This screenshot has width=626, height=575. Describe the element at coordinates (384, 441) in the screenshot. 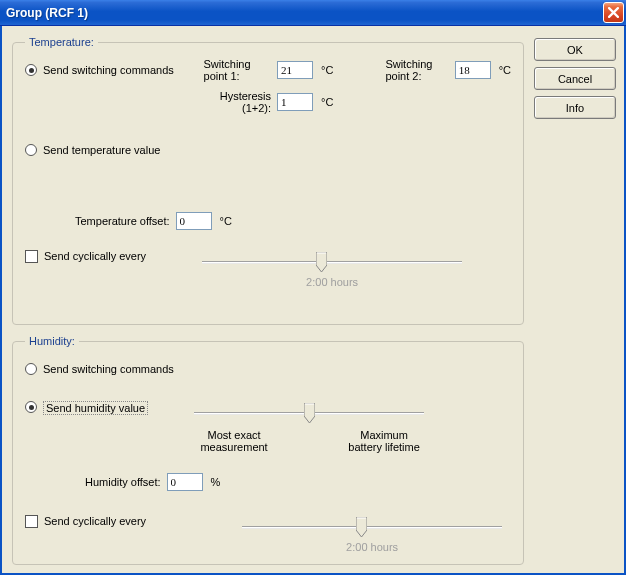

I see `humidity-slider-right-label: Maximum battery lifetime` at that location.